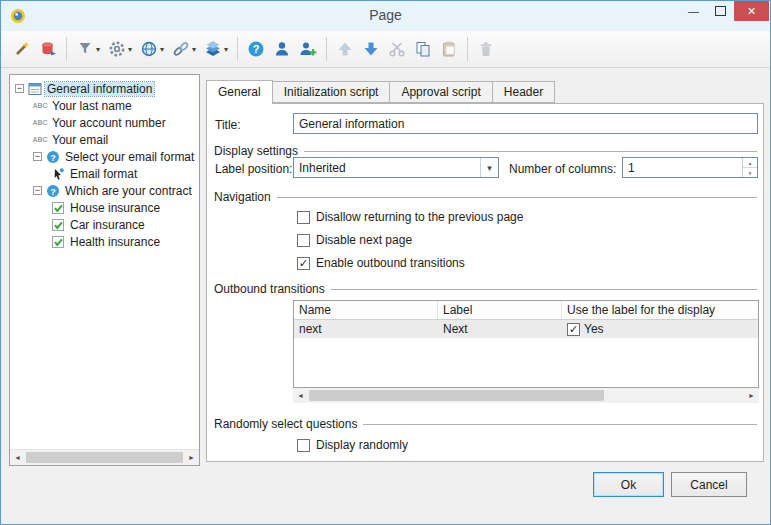 Image resolution: width=771 pixels, height=525 pixels. What do you see at coordinates (500, 310) in the screenshot?
I see `column-header-label: Label` at bounding box center [500, 310].